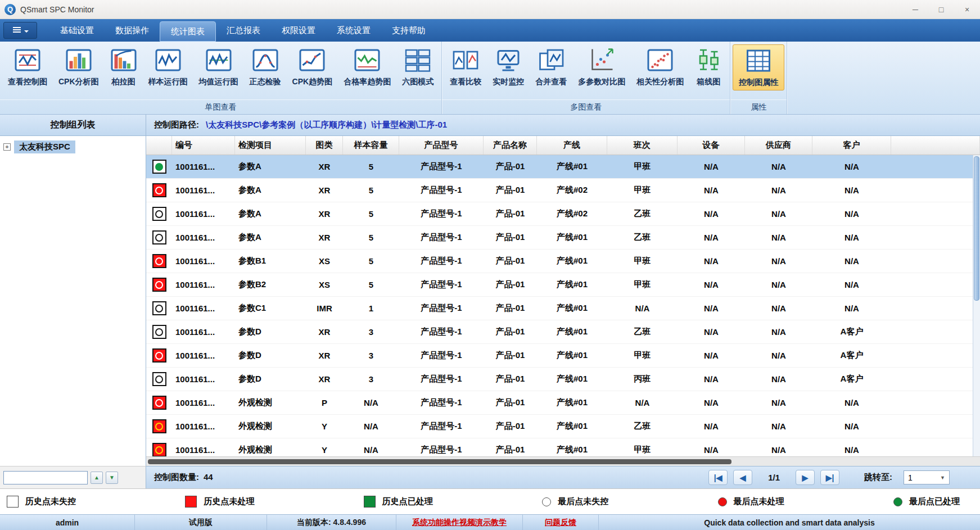  I want to click on column-header-serial: 编号, so click(204, 145).